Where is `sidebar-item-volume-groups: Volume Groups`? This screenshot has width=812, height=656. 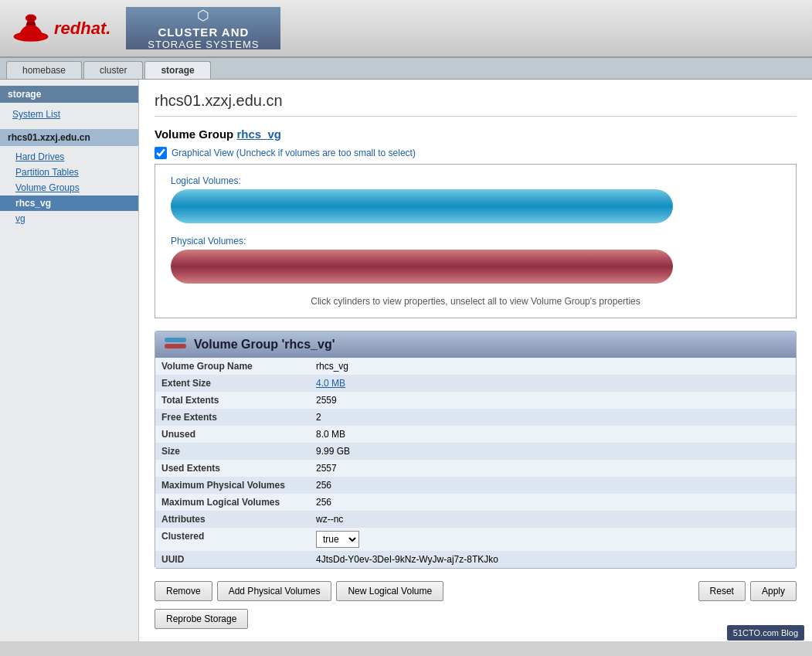
sidebar-item-volume-groups: Volume Groups is located at coordinates (70, 188).